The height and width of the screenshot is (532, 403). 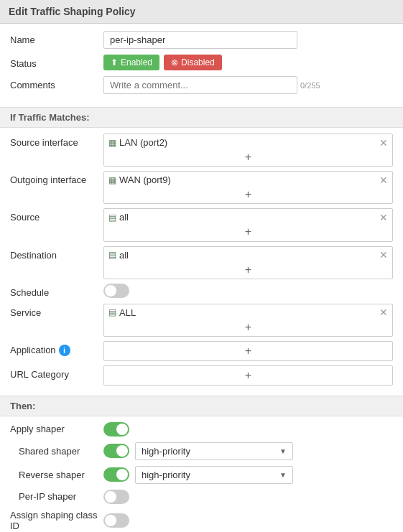 What do you see at coordinates (249, 150) in the screenshot?
I see `source-interface-box: ▦ LAN (port2) ✕ +` at bounding box center [249, 150].